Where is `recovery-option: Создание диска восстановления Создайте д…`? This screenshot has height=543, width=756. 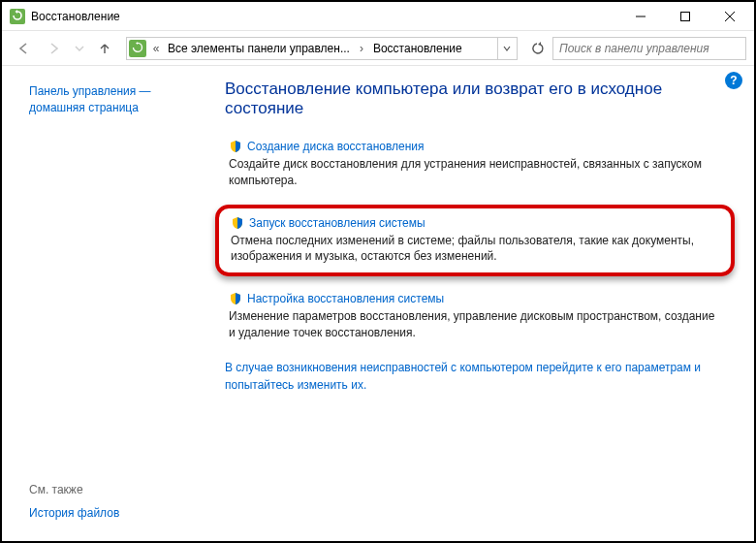 recovery-option: Создание диска восстановления Создайте д… is located at coordinates (475, 165).